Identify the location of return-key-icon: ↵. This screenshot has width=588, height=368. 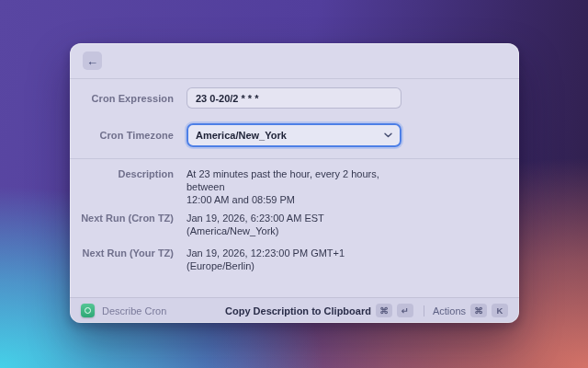
(405, 311).